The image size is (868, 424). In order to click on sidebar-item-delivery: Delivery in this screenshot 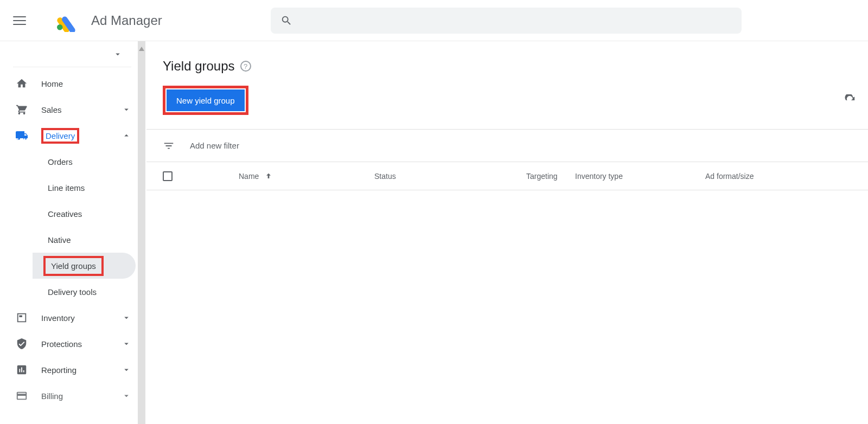, I will do `click(69, 136)`.